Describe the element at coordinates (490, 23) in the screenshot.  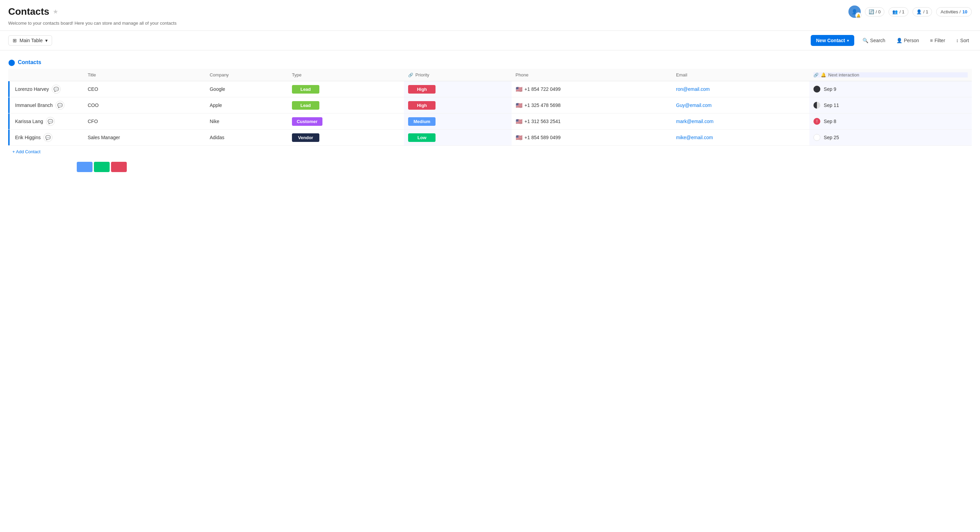
I see `page-subtitle: Welcome to your contacts board! Here you…` at that location.